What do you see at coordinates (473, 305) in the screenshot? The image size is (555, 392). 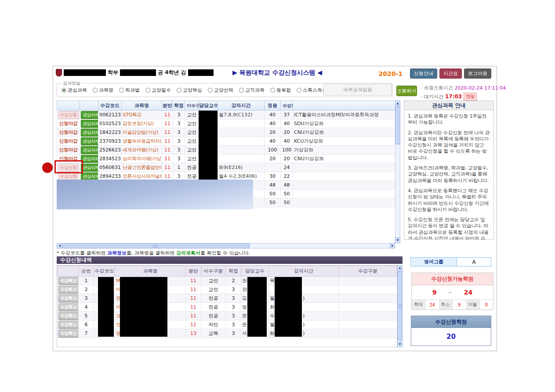 I see `credit-stat-label: 이월` at bounding box center [473, 305].